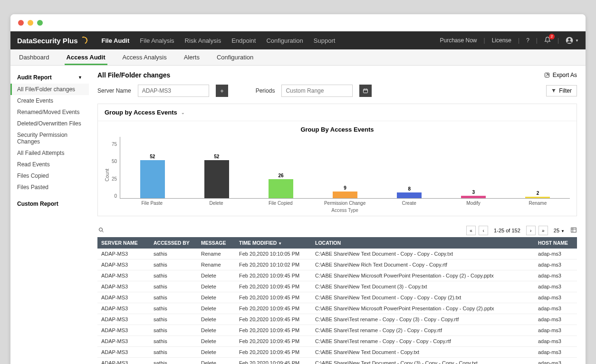  Describe the element at coordinates (280, 202) in the screenshot. I see `bar-category-label: File Copied` at that location.